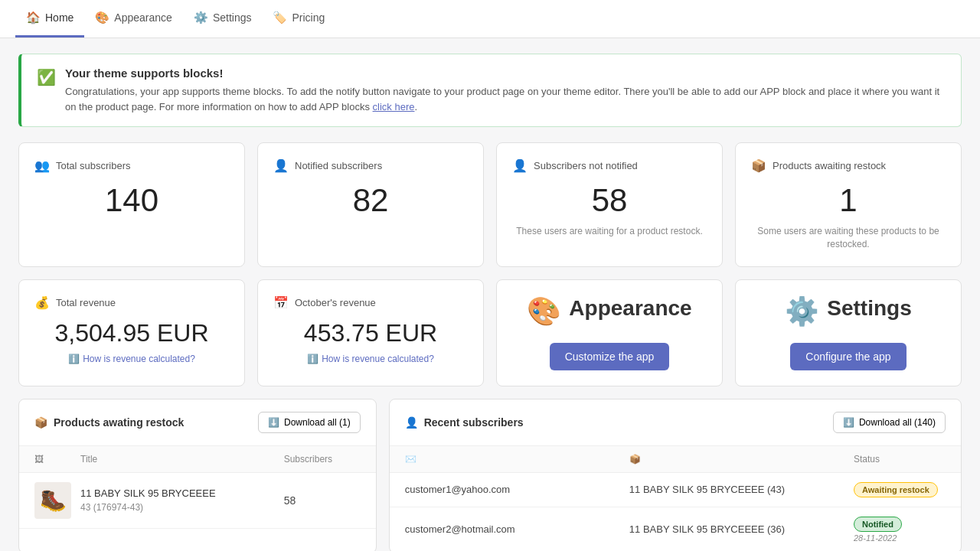 This screenshot has height=551, width=980. I want to click on subscriber-status-2: Notified 28-11-2022, so click(900, 530).